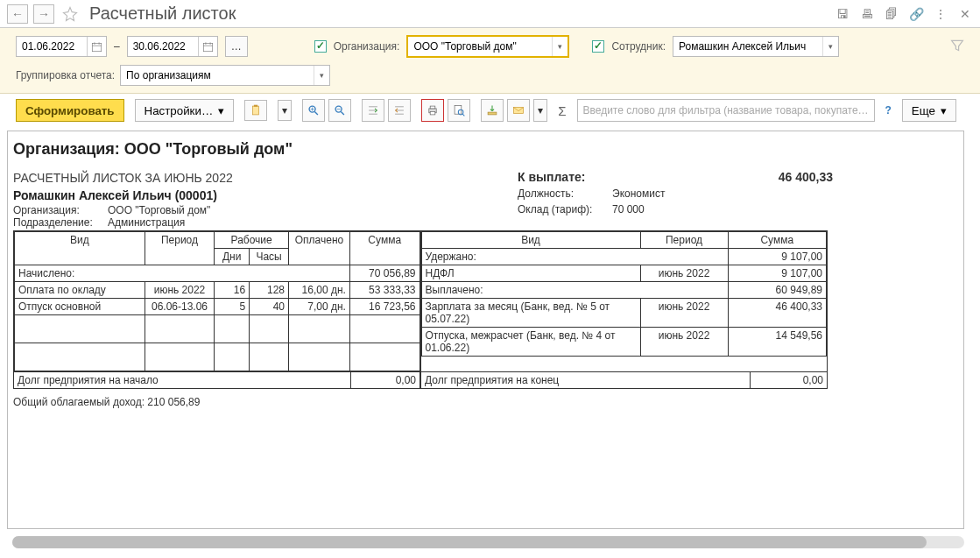 The height and width of the screenshot is (558, 980). What do you see at coordinates (340, 110) in the screenshot?
I see `zoom-out-button` at bounding box center [340, 110].